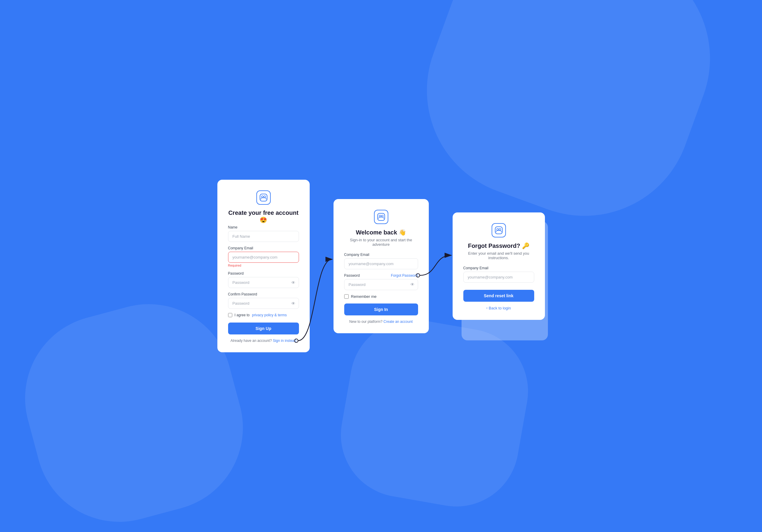 The height and width of the screenshot is (532, 762). What do you see at coordinates (264, 283) in the screenshot?
I see `password-input` at bounding box center [264, 283].